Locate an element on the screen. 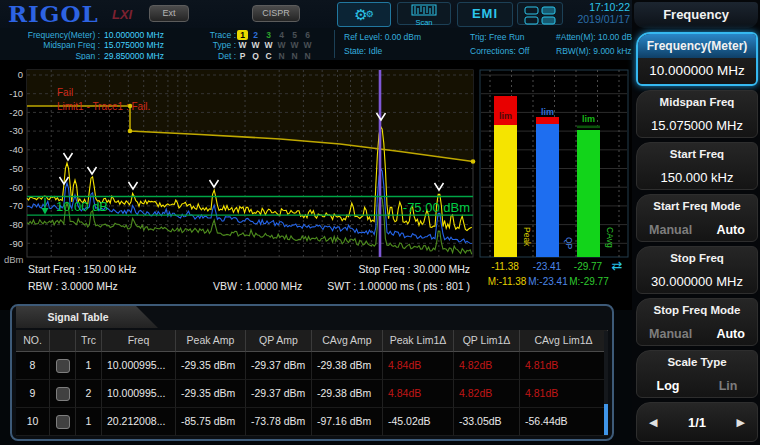 This screenshot has width=760, height=445. trace-label: Trace : is located at coordinates (203, 35).